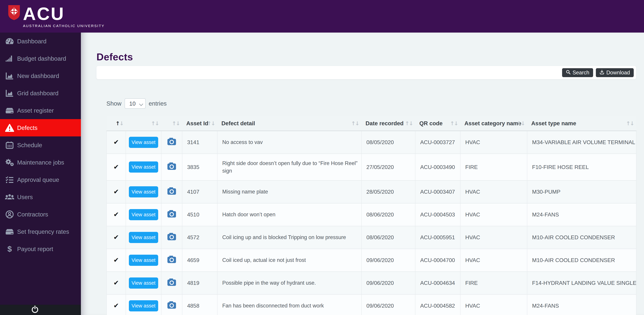 The image size is (644, 315). What do you see at coordinates (290, 305) in the screenshot?
I see `defect-detail-cell: Fan has been disconnected from duct work` at bounding box center [290, 305].